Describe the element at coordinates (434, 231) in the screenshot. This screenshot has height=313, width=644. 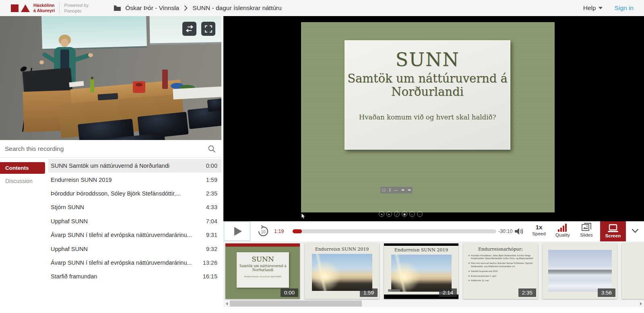
I see `player-controls: 10 1:19 -30:10 1x Speed` at that location.